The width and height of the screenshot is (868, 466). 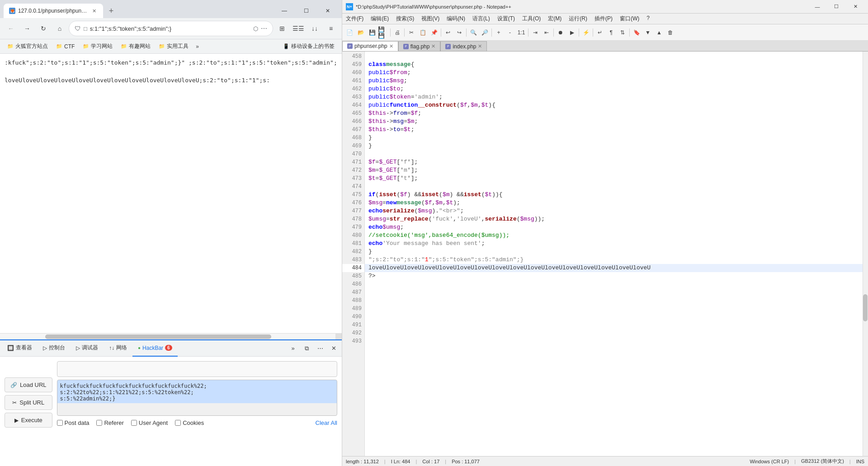 What do you see at coordinates (600, 33) in the screenshot?
I see `word-wrap-button: ↵` at bounding box center [600, 33].